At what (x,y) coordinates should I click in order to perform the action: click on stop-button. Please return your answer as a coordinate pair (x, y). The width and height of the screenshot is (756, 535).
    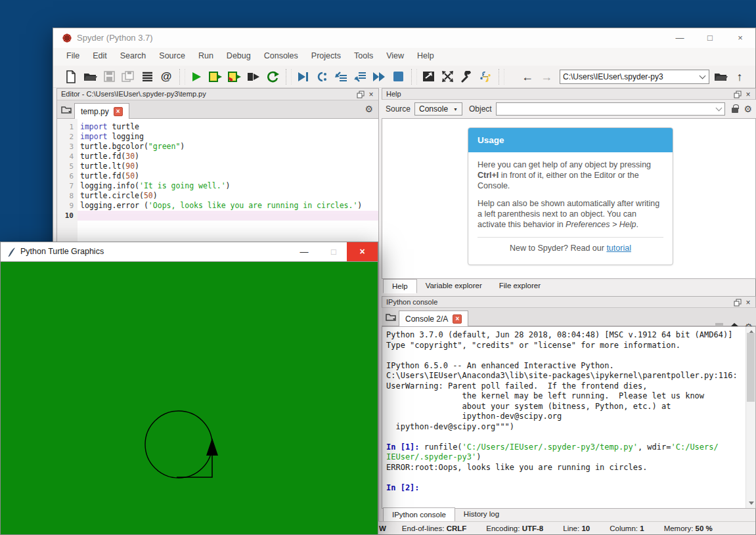
    Looking at the image, I should click on (398, 77).